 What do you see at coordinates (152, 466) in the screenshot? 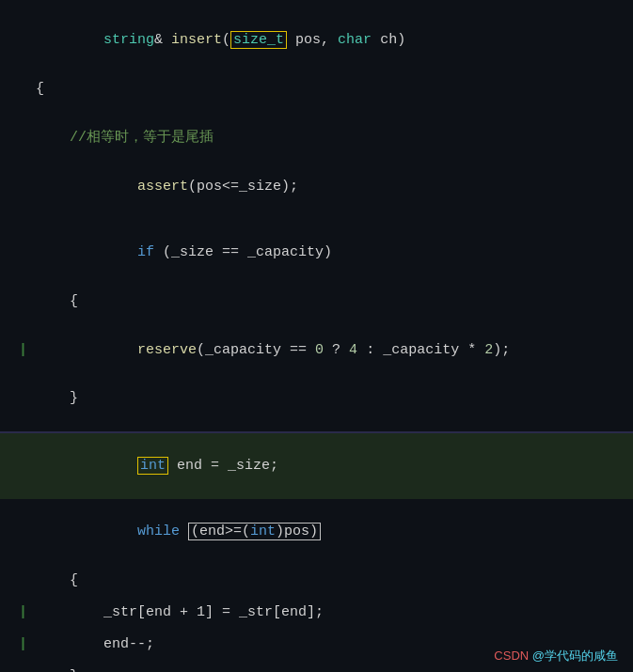
I see `keyword-int-boxed: int` at bounding box center [152, 466].